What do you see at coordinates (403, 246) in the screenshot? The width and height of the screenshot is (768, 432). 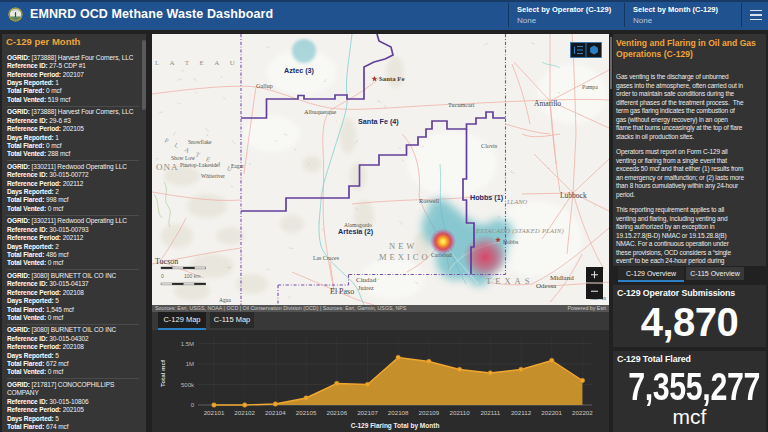 I see `svg-text: NEW` at bounding box center [403, 246].